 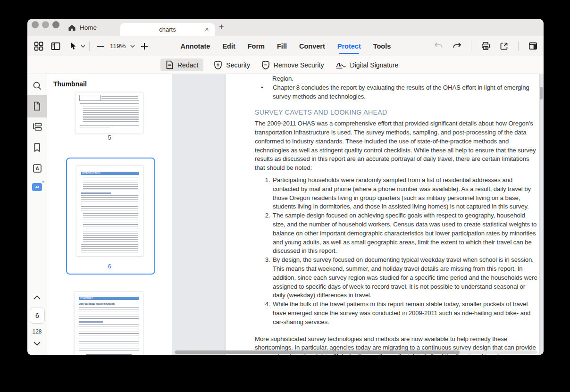 What do you see at coordinates (109, 174) in the screenshot?
I see `thumb6-header: INTRODUCTION` at bounding box center [109, 174].